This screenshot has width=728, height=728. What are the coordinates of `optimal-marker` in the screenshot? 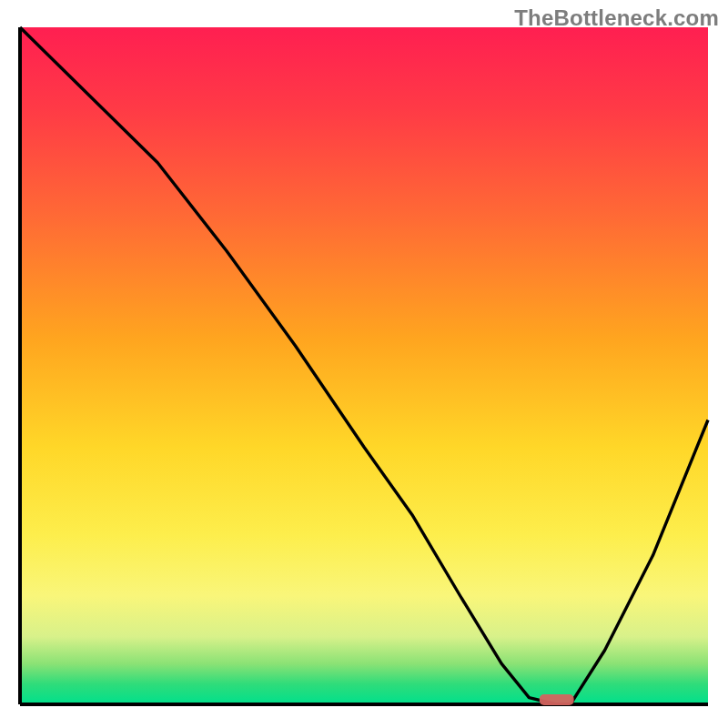 It's located at (557, 700).